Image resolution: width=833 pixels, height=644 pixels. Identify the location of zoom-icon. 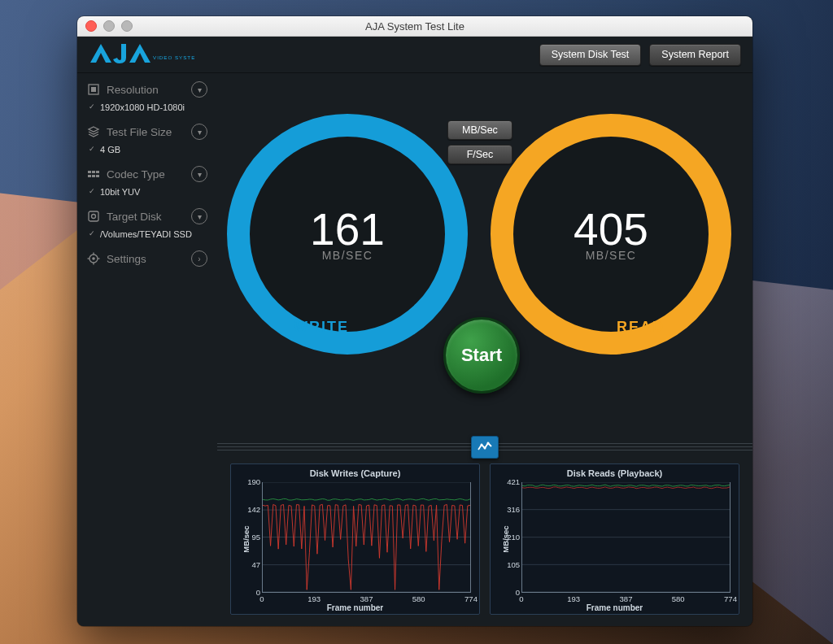
(127, 26).